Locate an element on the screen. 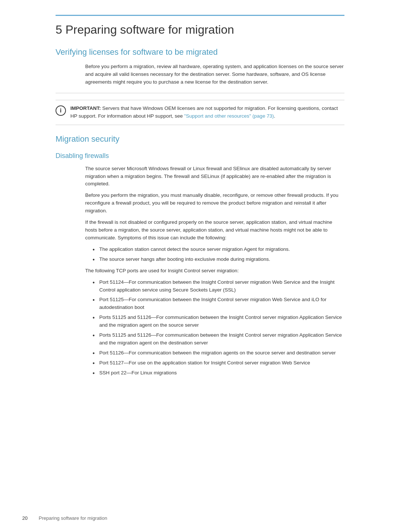  tcp-intro-text: The following TCP ports are used for Ins… is located at coordinates (215, 271).